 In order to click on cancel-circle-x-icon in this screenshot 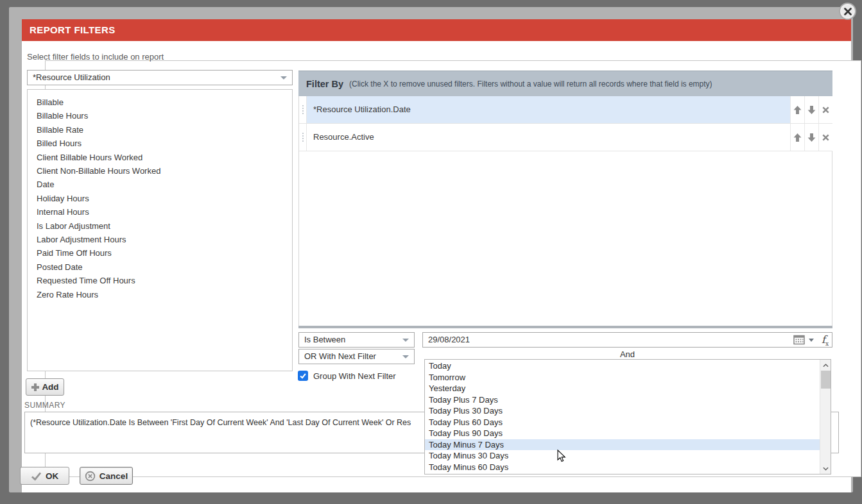, I will do `click(90, 476)`.